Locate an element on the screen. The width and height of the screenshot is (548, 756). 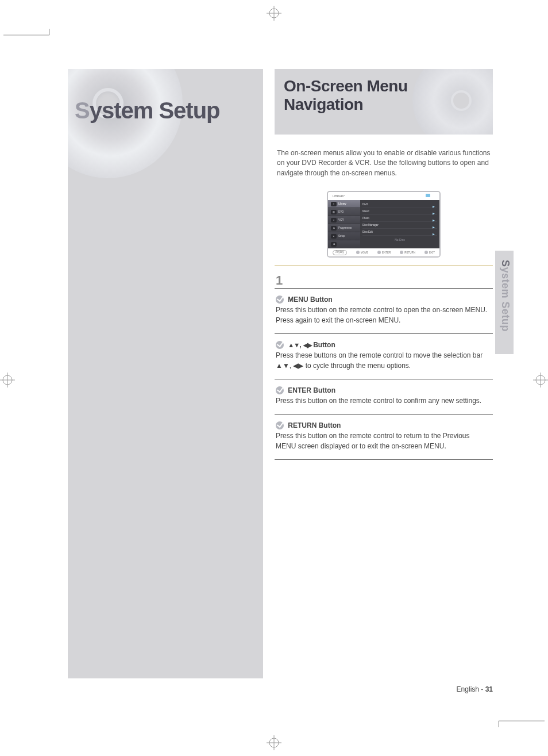
registration-mark-top-icon is located at coordinates (274, 13).